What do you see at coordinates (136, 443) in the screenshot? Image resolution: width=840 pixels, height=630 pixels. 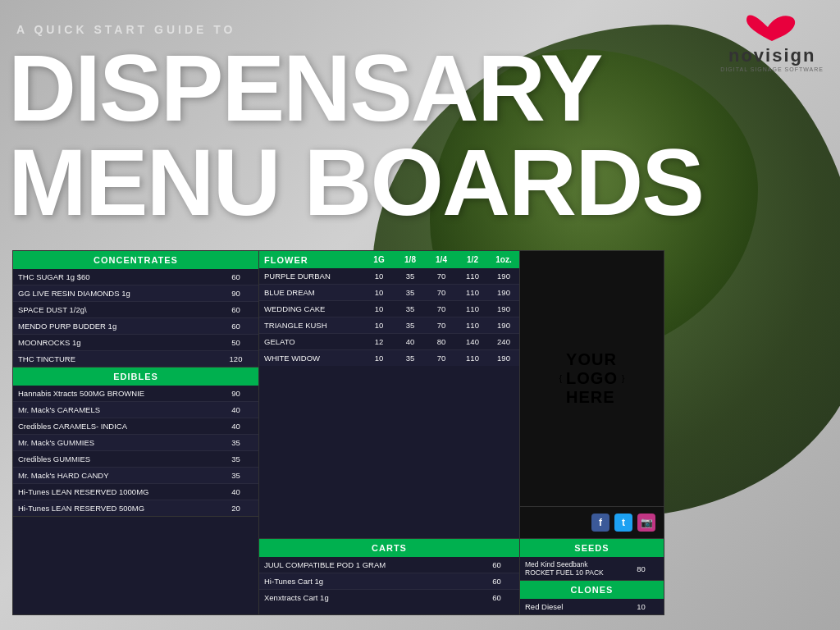 I see `table-row: Mr. Mack's GUMMIES 35` at bounding box center [136, 443].